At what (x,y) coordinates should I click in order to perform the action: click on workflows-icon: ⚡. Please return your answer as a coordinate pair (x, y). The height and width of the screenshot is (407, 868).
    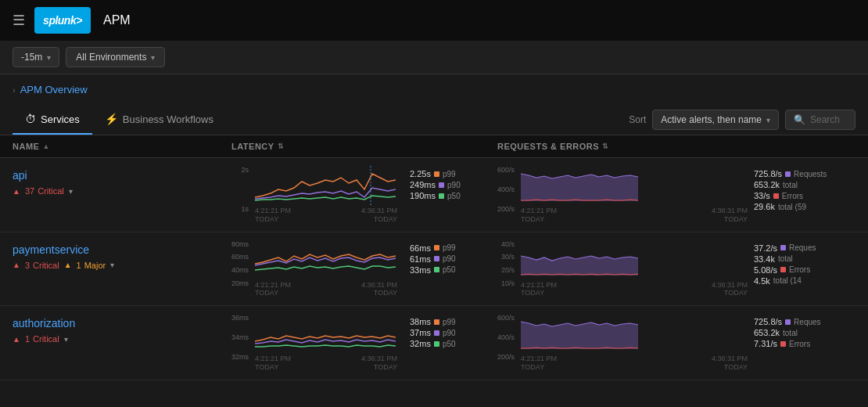
    Looking at the image, I should click on (111, 119).